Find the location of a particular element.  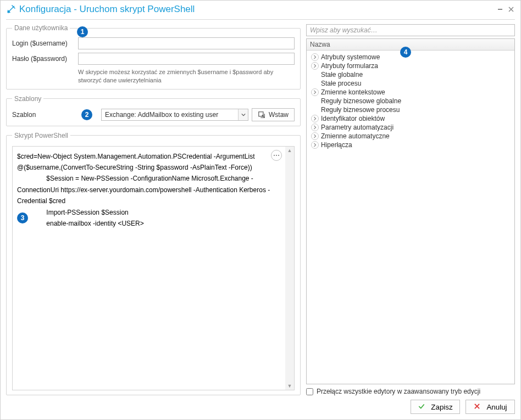

tree-item: Stałe globalne is located at coordinates (411, 75).